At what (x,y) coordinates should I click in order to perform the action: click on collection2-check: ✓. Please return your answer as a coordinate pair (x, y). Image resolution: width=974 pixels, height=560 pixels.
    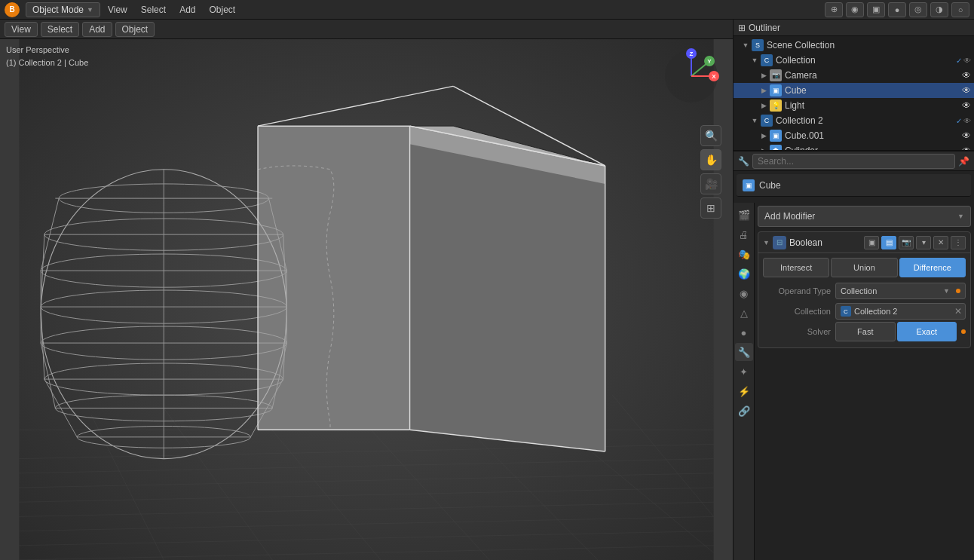
    Looking at the image, I should click on (959, 121).